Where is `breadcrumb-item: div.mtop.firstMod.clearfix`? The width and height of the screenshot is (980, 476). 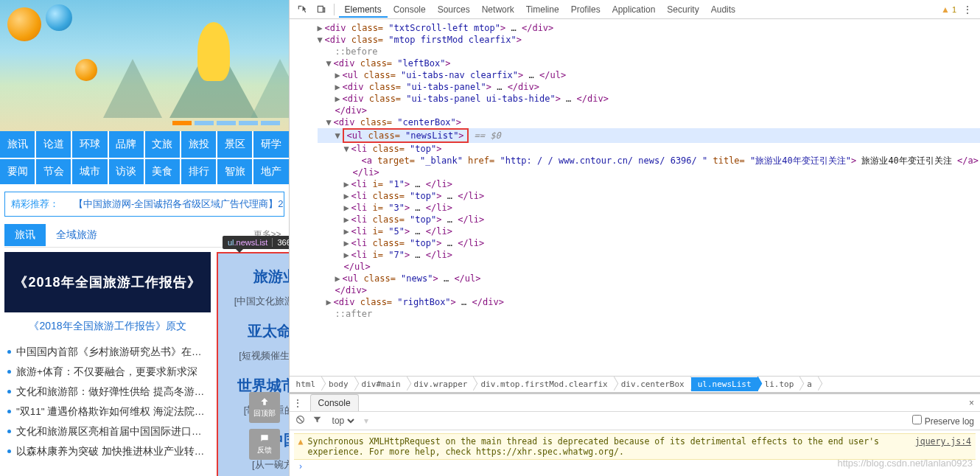 breadcrumb-item: div.mtop.firstMod.clearfix is located at coordinates (544, 385).